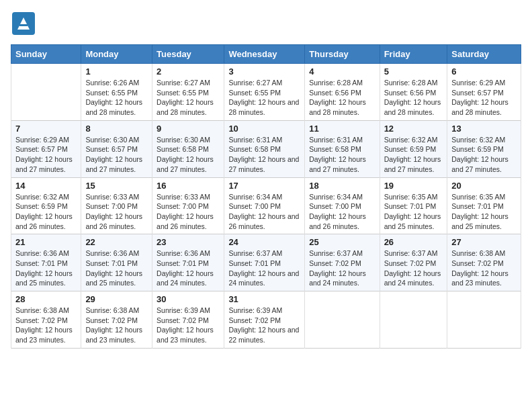 The image size is (532, 411). What do you see at coordinates (265, 54) in the screenshot?
I see `header-wednesday: Wednesday` at bounding box center [265, 54].